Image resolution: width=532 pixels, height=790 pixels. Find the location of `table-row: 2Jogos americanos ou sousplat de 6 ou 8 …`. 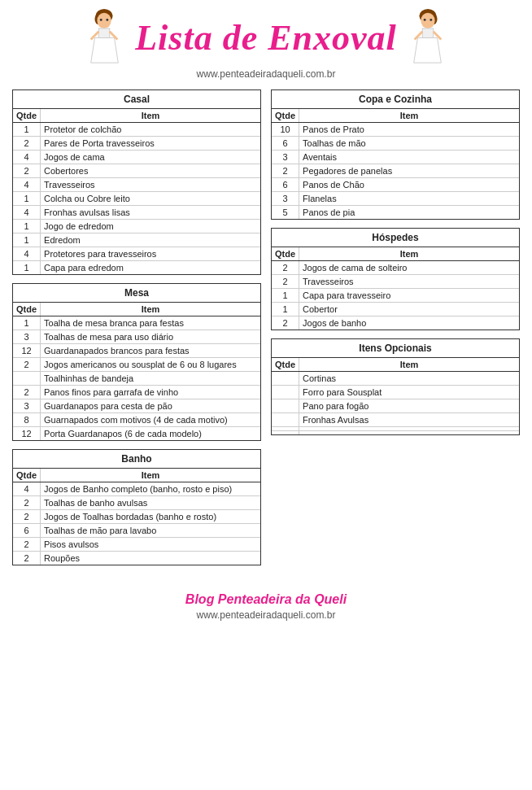

table-row: 2Jogos americanos ou sousplat de 6 ou 8 … is located at coordinates (137, 364).